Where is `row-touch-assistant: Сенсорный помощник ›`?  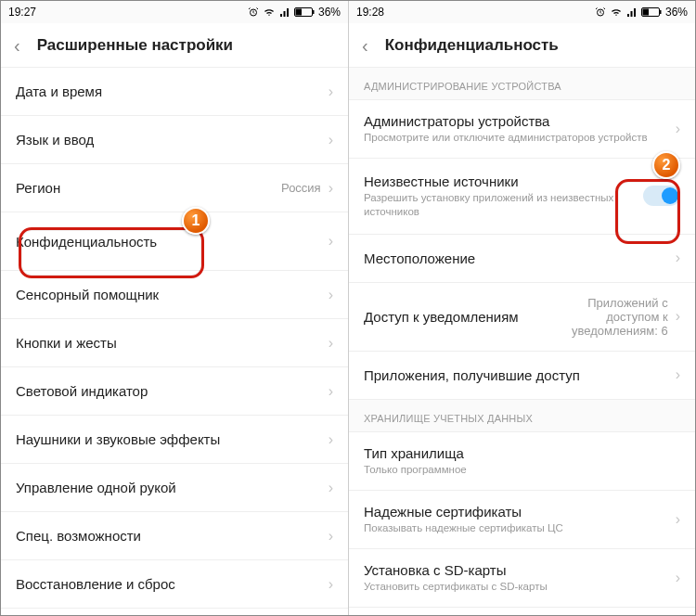
row-touch-assistant: Сенсорный помощник › is located at coordinates (174, 295).